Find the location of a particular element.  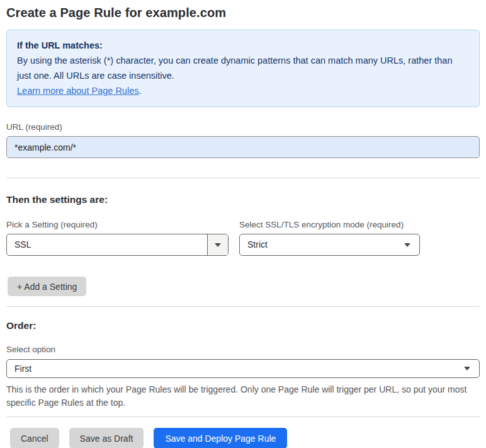

order-select-label: Select option is located at coordinates (243, 350).